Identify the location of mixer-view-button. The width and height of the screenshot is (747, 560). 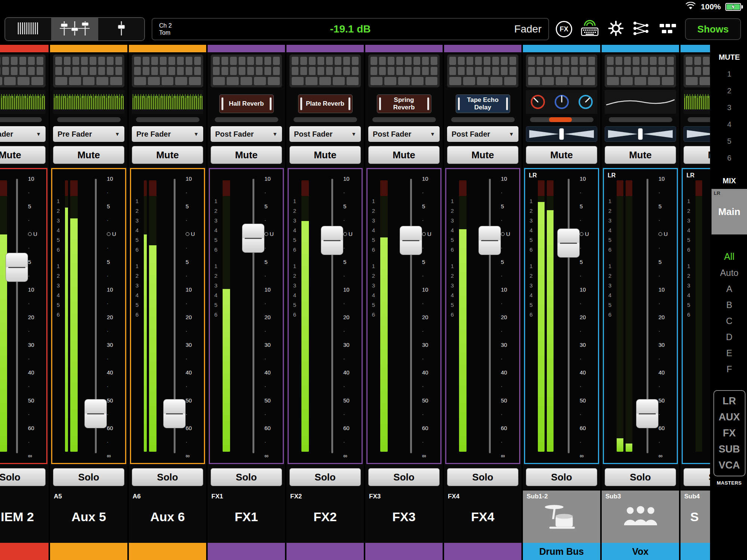
(75, 29).